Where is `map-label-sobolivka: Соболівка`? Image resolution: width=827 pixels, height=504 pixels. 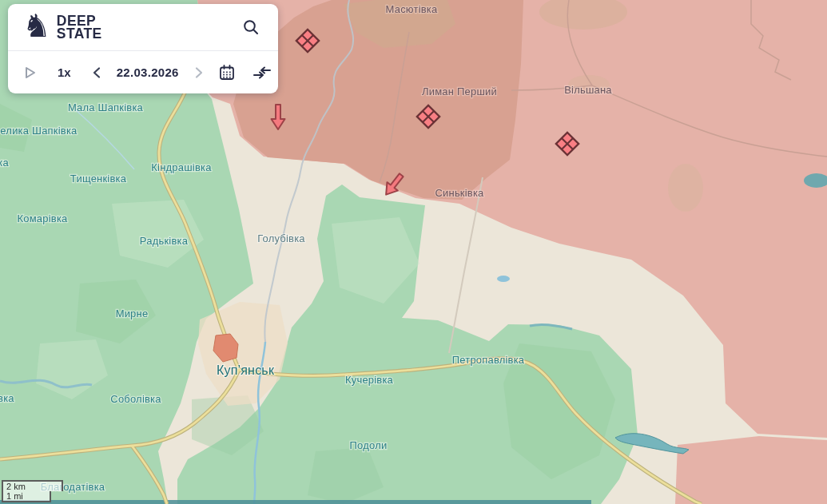 map-label-sobolivka: Соболівка is located at coordinates (136, 399).